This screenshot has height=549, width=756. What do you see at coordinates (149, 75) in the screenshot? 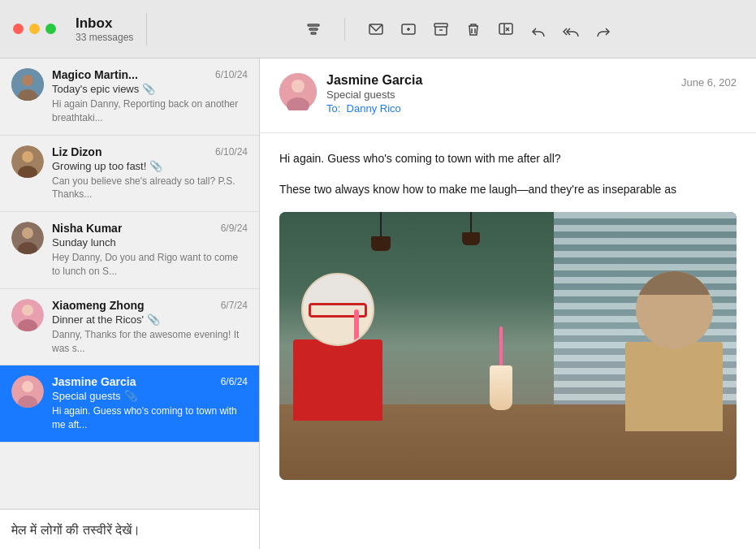
I see `email-header-1: Magico Martin... 6/10/24` at bounding box center [149, 75].